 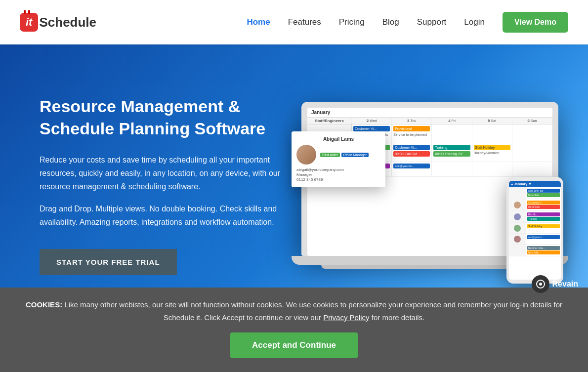 I want to click on nav-home: Home, so click(x=258, y=22).